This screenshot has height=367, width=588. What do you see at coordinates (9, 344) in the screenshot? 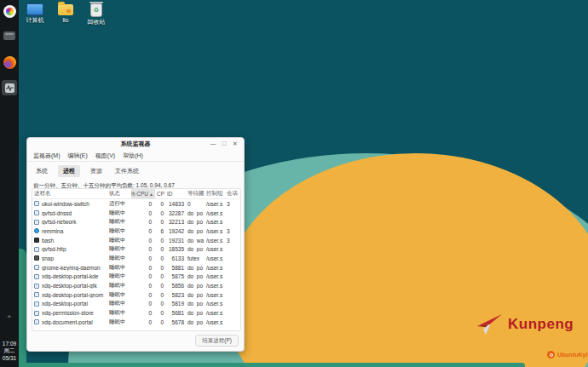
I see `clock-time: 17:09` at bounding box center [9, 344].